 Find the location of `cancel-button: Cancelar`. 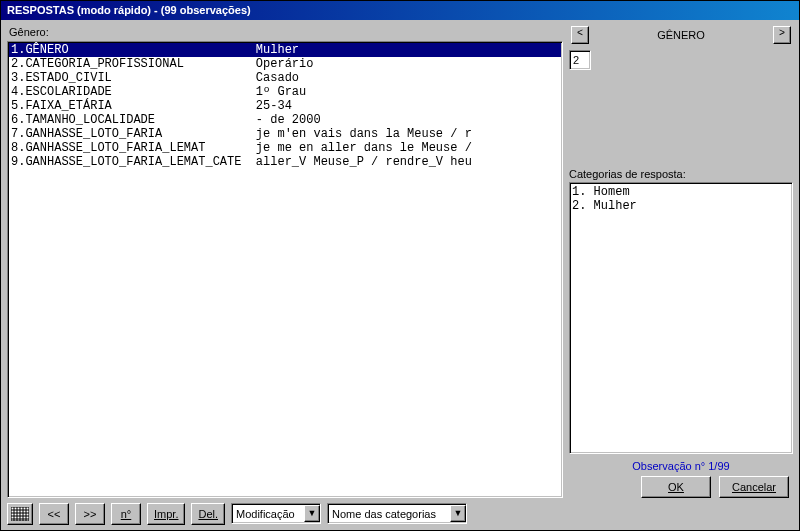

cancel-button: Cancelar is located at coordinates (754, 487).